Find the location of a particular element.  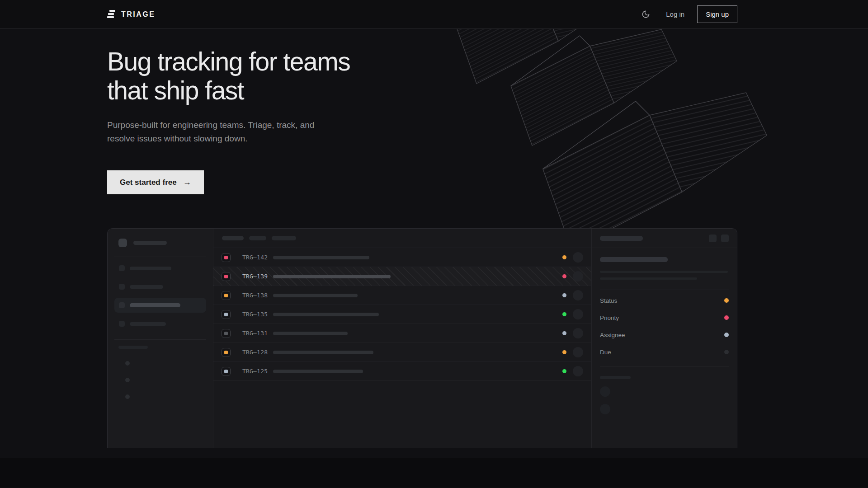

workspace-icon is located at coordinates (123, 243).